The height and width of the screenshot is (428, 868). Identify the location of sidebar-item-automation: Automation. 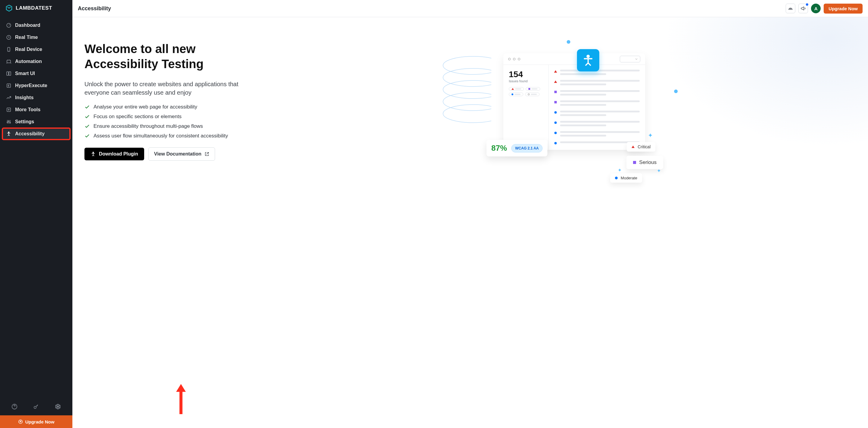
(36, 62).